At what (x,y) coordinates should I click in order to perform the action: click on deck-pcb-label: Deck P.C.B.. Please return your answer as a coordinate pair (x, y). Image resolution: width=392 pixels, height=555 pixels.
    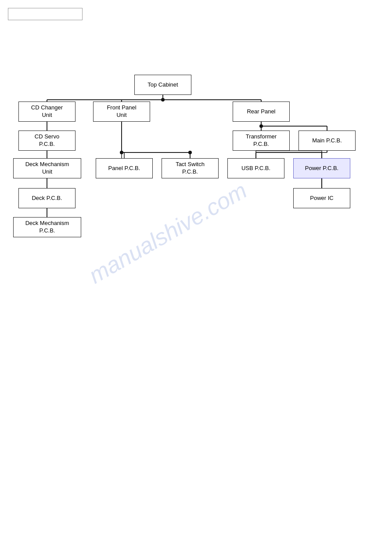
    Looking at the image, I should click on (47, 199).